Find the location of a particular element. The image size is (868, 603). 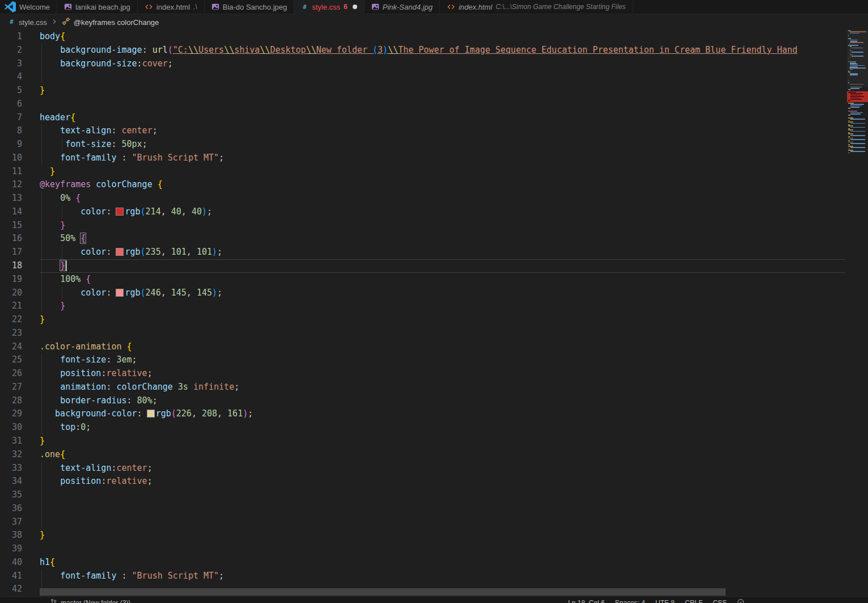

code-line-content: animation: colorChange 3s infinite; is located at coordinates (442, 387).